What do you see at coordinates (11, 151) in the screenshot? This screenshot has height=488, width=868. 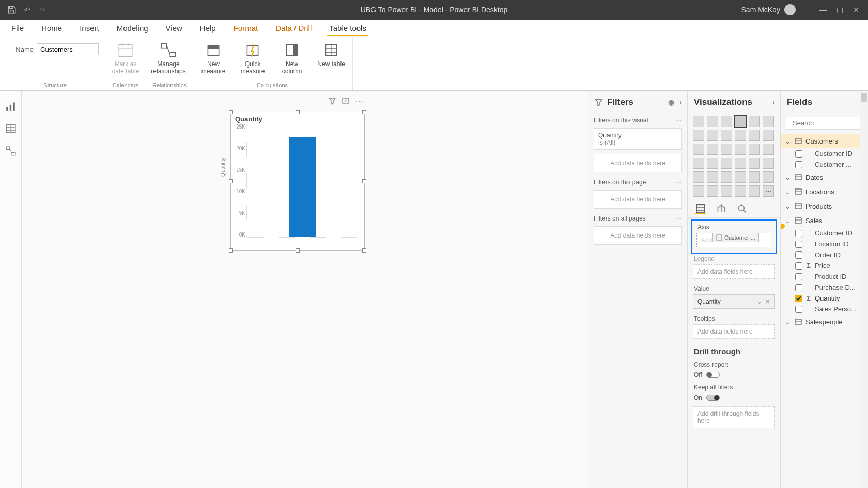 I see `model-view-icon` at bounding box center [11, 151].